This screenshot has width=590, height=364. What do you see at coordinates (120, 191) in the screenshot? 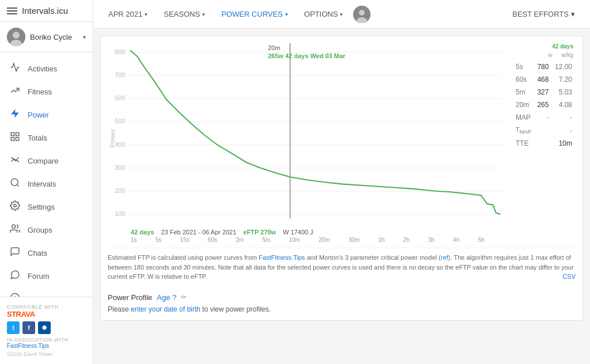
I see `svg-text: 200` at bounding box center [120, 191].